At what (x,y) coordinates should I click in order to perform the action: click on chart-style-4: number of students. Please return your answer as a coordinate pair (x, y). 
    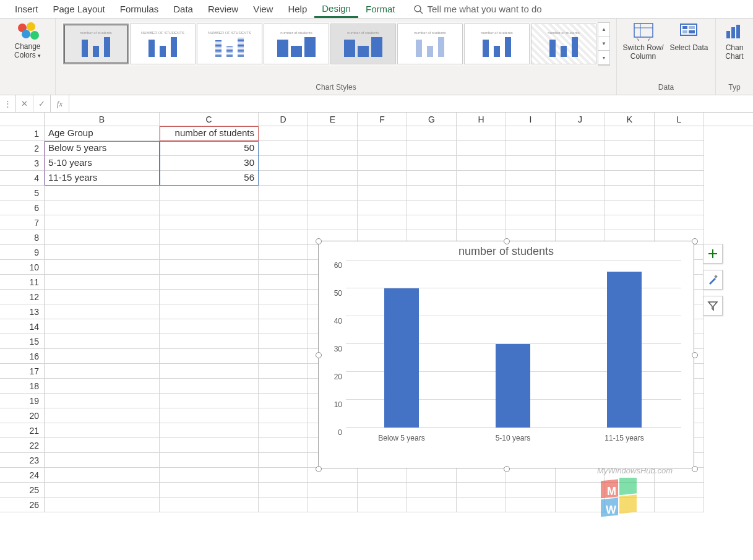
    Looking at the image, I should click on (296, 44).